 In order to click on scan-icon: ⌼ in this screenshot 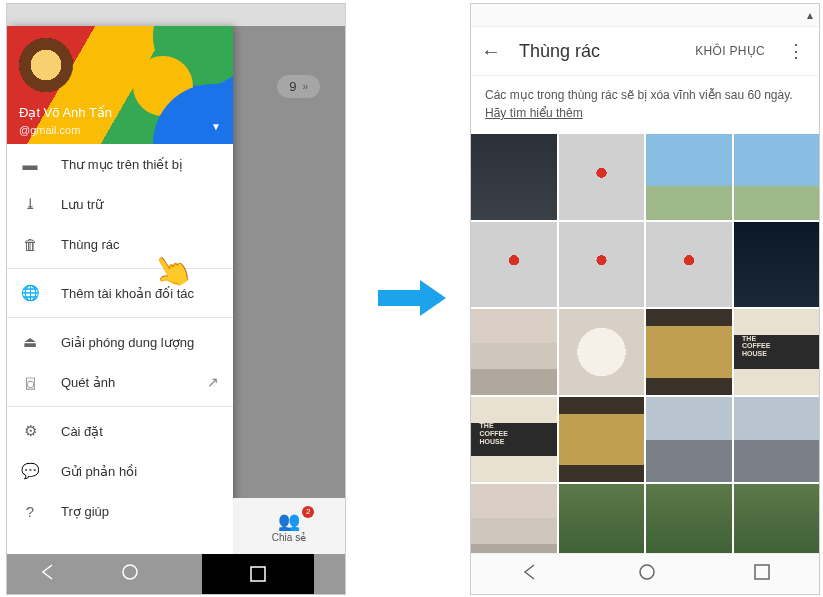, I will do `click(30, 382)`.